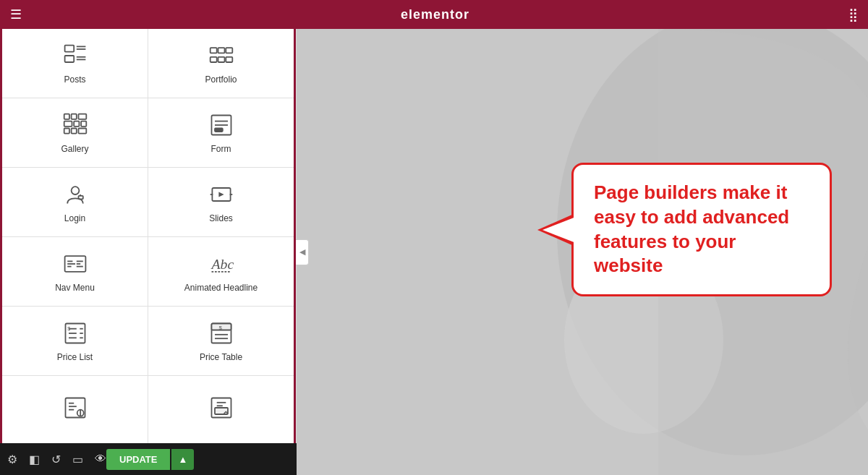 The height and width of the screenshot is (475, 868). I want to click on login-icon, so click(75, 194).